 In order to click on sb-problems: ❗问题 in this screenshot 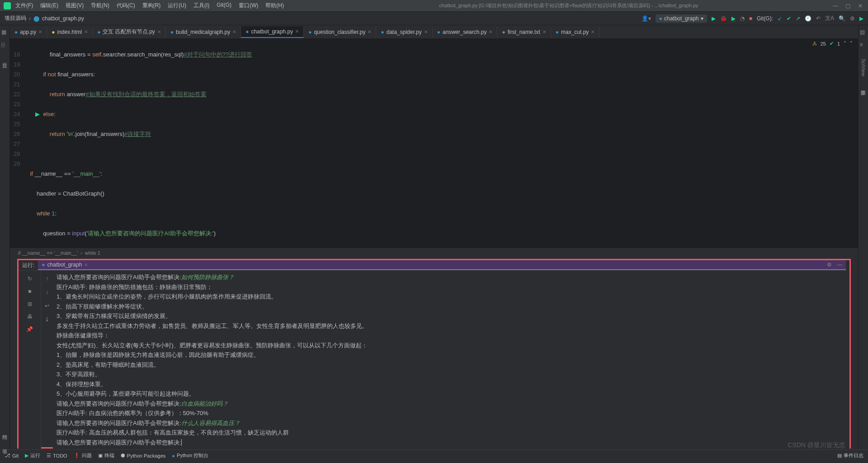, I will do `click(83, 455)`.